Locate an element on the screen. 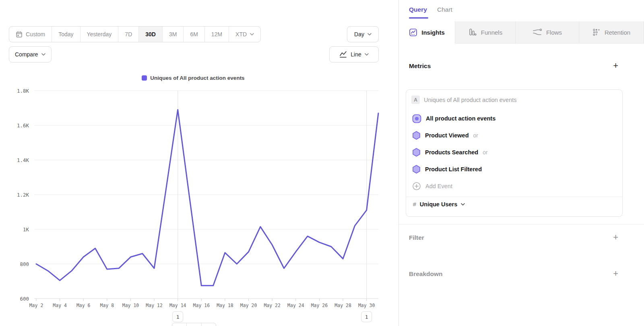  number-icon: # is located at coordinates (415, 204).